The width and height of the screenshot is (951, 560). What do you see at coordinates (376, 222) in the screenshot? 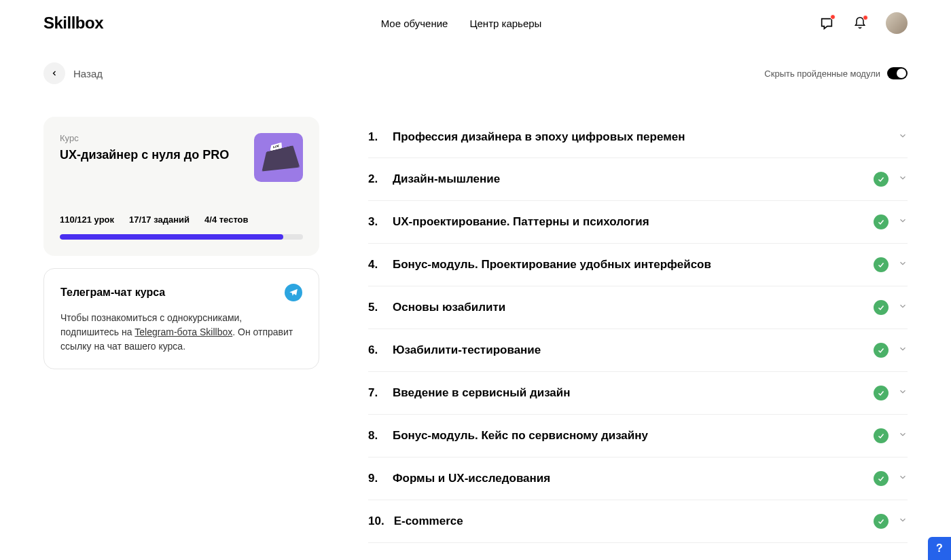
I see `module-number: 3.` at bounding box center [376, 222].